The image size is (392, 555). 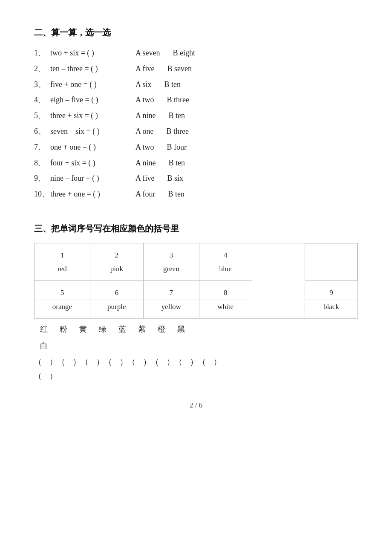 I want to click on color-name-green: green, so click(x=171, y=272).